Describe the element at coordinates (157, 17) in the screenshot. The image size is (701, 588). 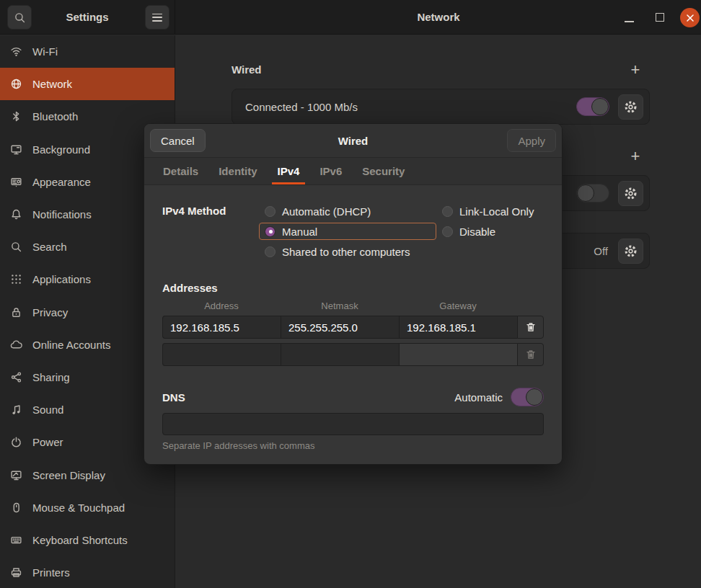
I see `hamburger-icon` at that location.